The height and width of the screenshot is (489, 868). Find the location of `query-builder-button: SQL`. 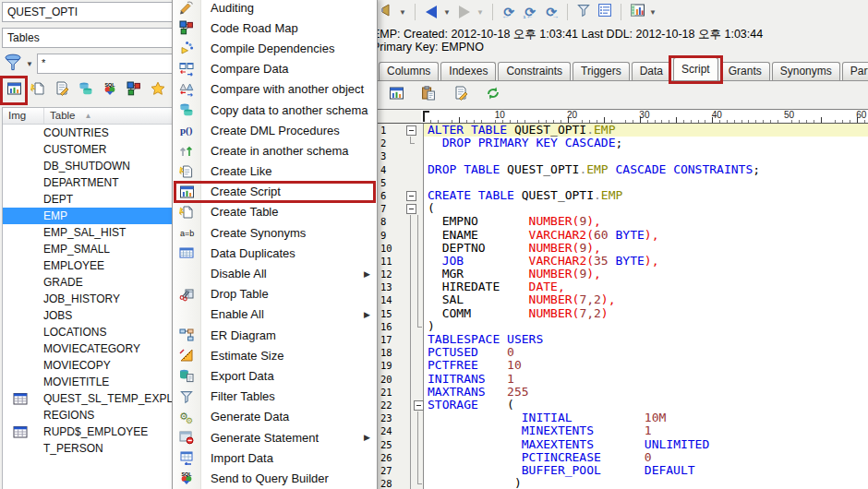

query-builder-button: SQL is located at coordinates (110, 90).